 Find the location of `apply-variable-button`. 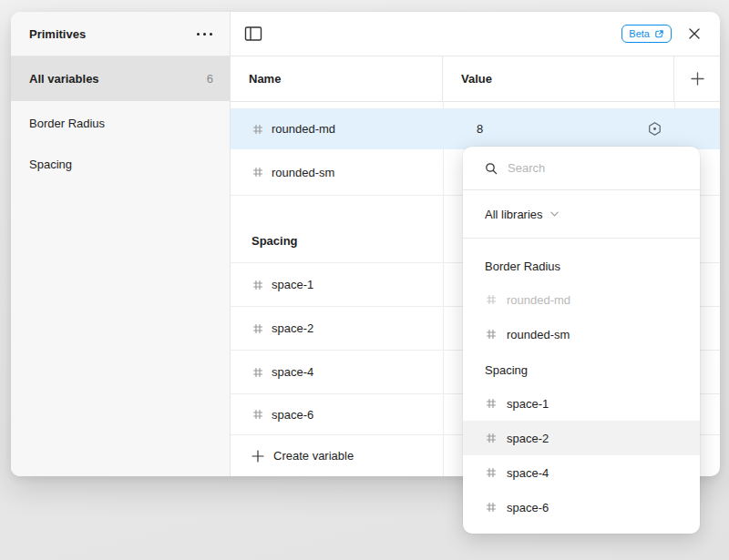

apply-variable-button is located at coordinates (654, 129).